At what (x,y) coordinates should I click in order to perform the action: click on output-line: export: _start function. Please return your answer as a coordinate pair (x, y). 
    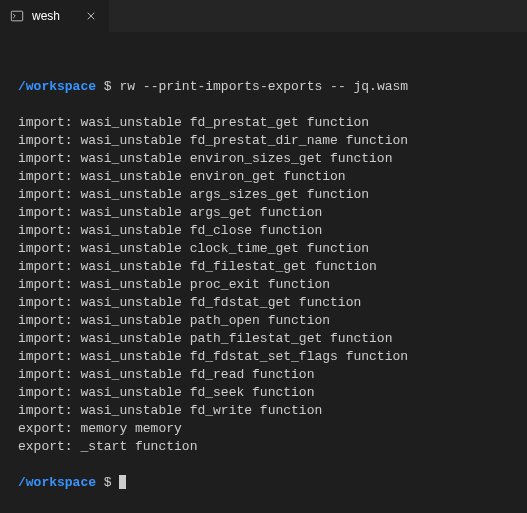
    Looking at the image, I should click on (264, 447).